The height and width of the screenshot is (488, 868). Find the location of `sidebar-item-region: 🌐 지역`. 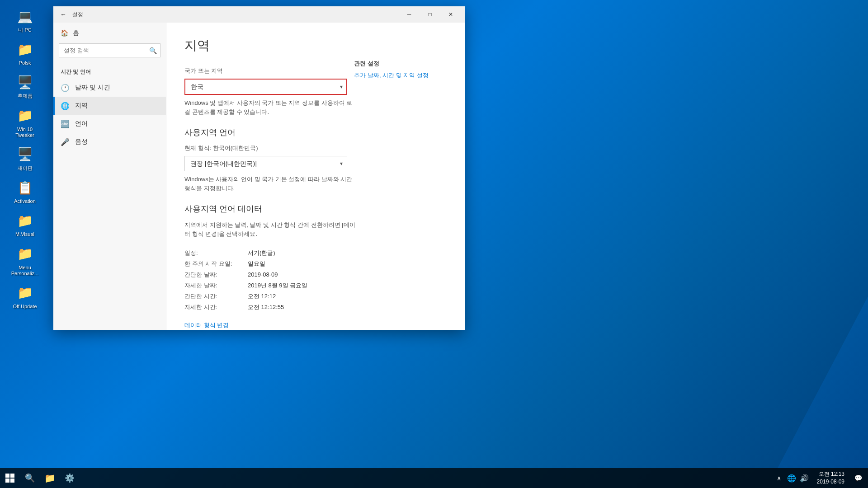

sidebar-item-region: 🌐 지역 is located at coordinates (109, 106).